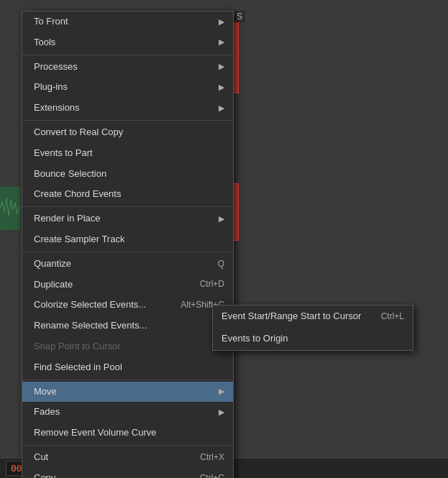 This screenshot has width=448, height=478. What do you see at coordinates (128, 285) in the screenshot?
I see `menu-item-duplicate: Duplicate Ctrl+D` at bounding box center [128, 285].